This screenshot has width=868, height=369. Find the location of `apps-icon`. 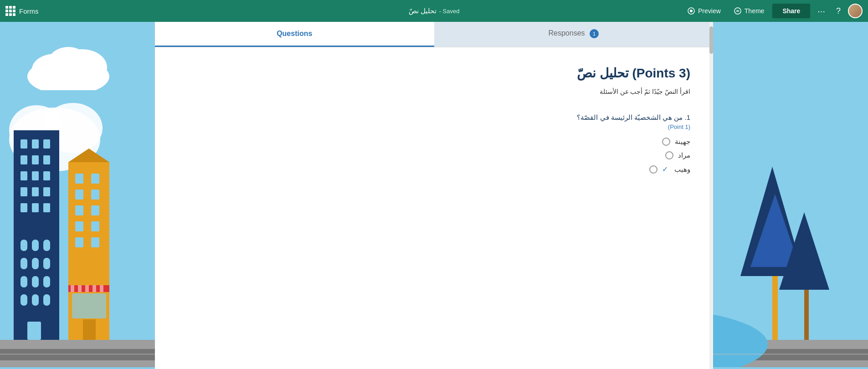

apps-icon is located at coordinates (10, 11).